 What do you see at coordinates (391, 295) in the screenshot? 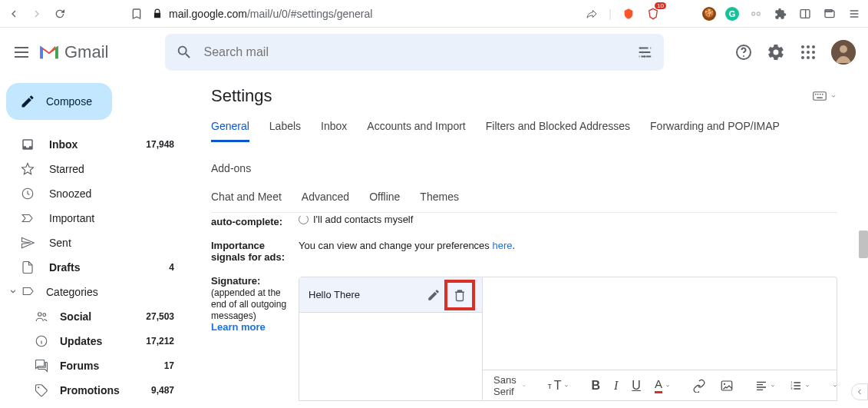
I see `signature-item: Hello There` at bounding box center [391, 295].